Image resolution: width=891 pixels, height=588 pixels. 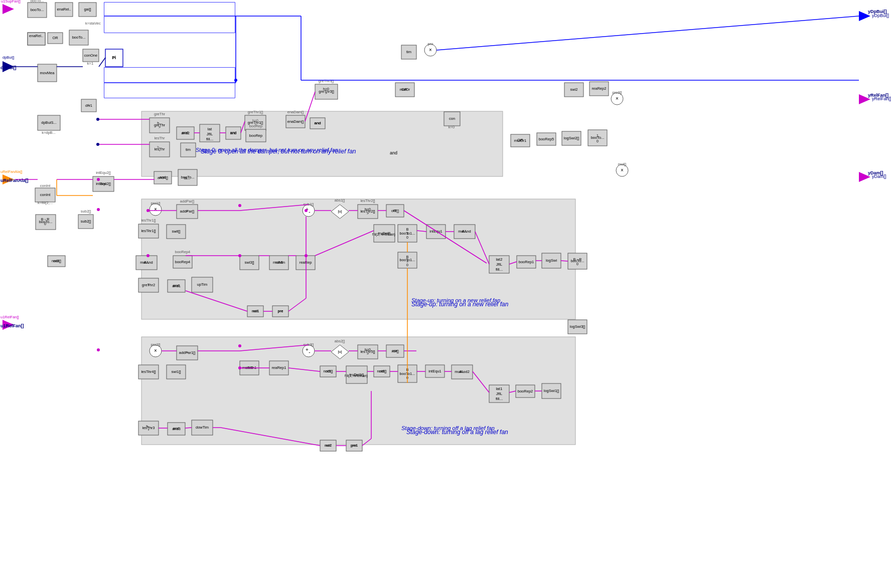 What do you see at coordinates (9, 68) in the screenshot?
I see `label-dpbui: dpBui[]` at bounding box center [9, 68].